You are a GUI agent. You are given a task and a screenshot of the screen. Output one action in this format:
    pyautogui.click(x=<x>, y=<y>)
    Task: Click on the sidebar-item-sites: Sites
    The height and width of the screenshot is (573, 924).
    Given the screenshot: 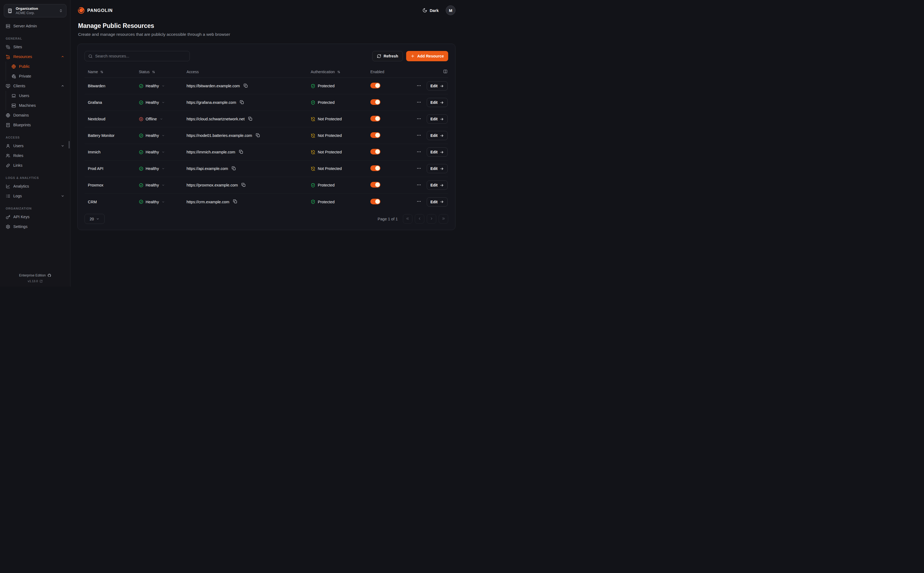 What is the action you would take?
    pyautogui.click(x=35, y=47)
    